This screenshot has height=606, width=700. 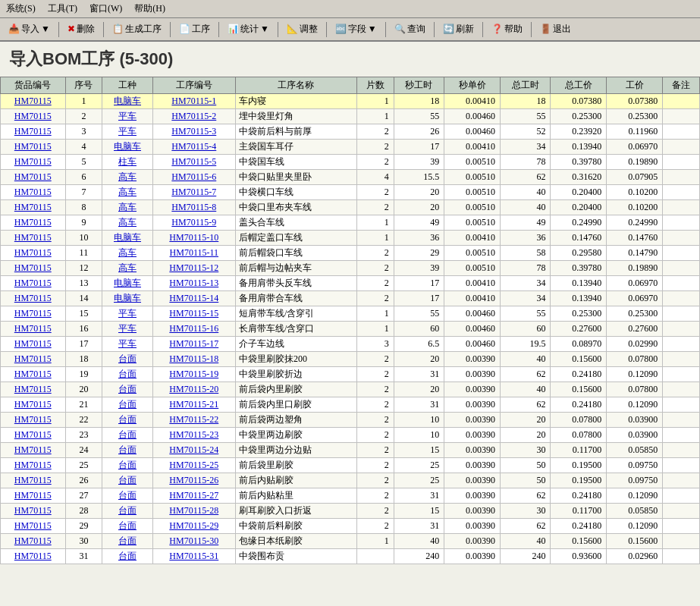 What do you see at coordinates (350, 360) in the screenshot?
I see `table-row: HM7011518台面HM70115-18中袋里刷胶抹2002200.00390…` at bounding box center [350, 360].